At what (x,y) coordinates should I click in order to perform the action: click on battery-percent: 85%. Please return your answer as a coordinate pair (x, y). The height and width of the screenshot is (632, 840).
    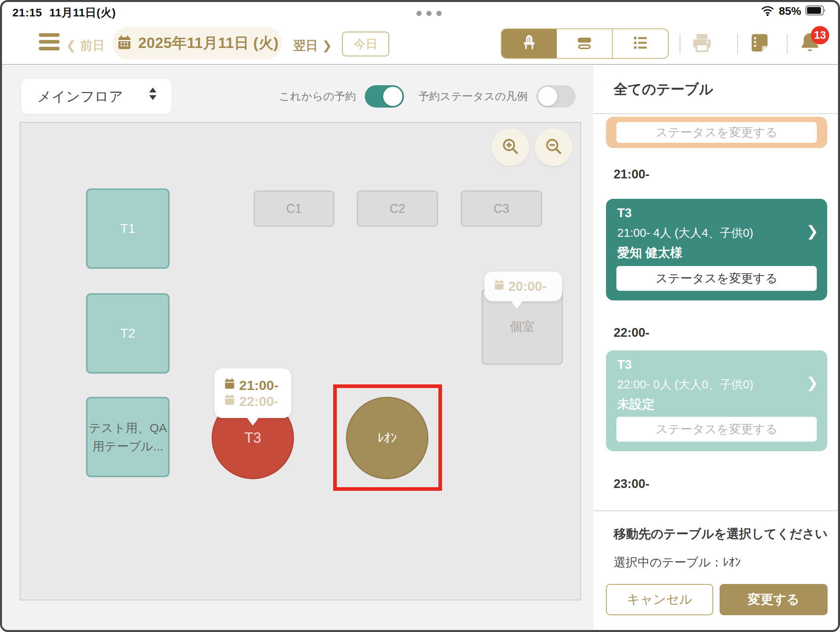
    Looking at the image, I should click on (790, 11).